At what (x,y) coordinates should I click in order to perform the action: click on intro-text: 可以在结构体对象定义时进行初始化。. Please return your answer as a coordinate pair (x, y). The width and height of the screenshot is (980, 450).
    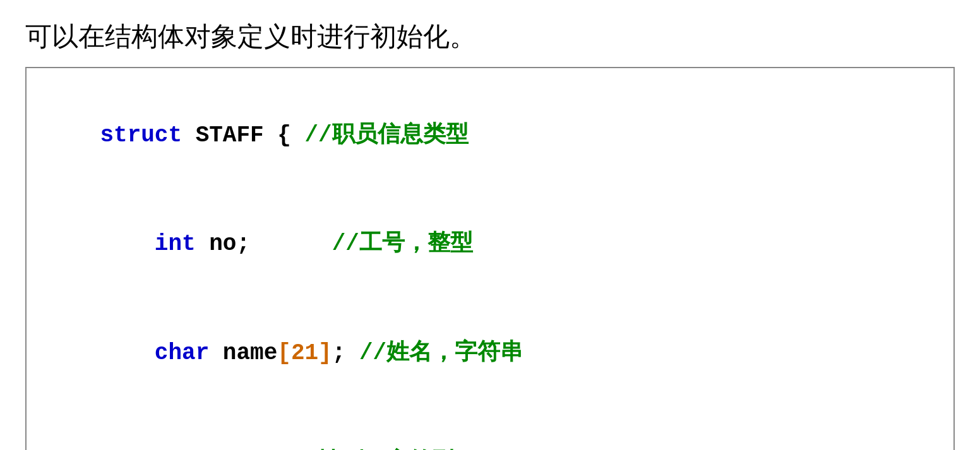
    Looking at the image, I should click on (490, 37).